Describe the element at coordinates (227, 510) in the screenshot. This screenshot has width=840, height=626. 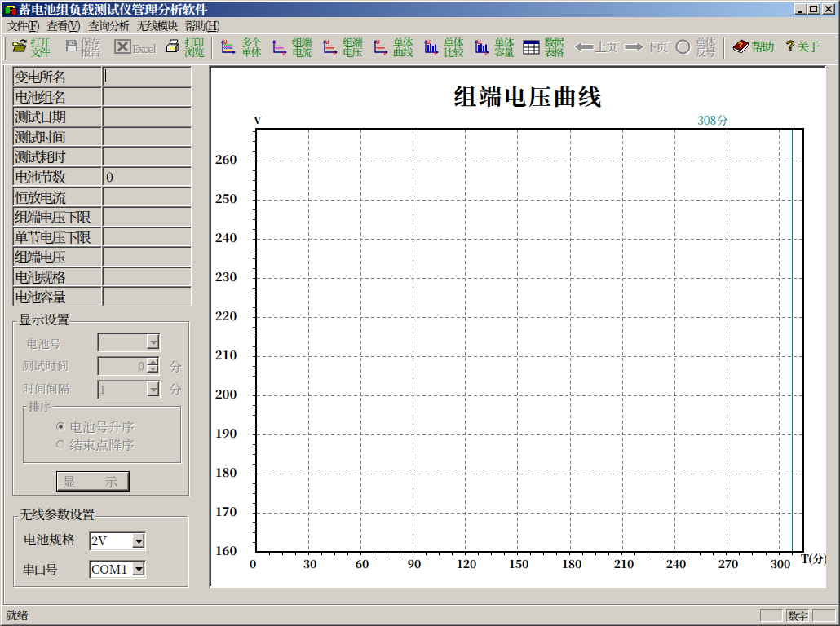
I see `svg-text: 170` at that location.